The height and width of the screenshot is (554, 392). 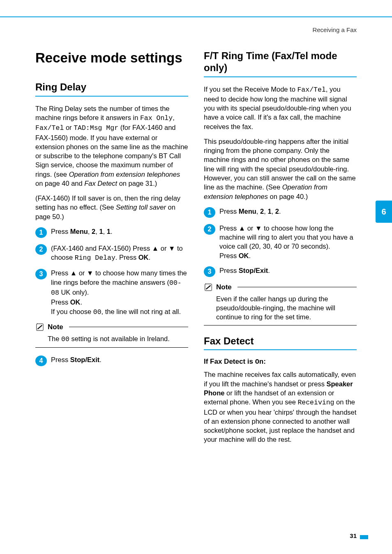 I want to click on ring-delay-para-2: (FAX-1460) If toll saver is on, then the…, so click(x=112, y=207).